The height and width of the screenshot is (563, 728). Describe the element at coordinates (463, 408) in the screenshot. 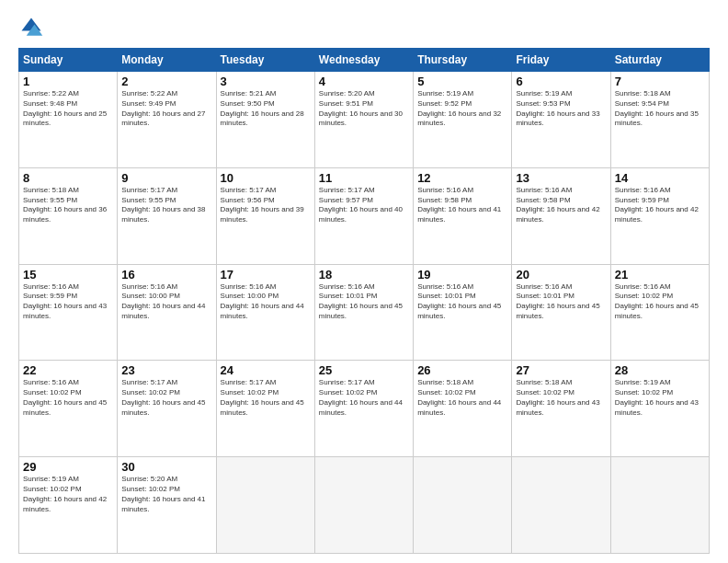

I see `day-cell-26: 26Sunrise: 5:18 AM Sunset: 10:02 PM Dayl…` at that location.